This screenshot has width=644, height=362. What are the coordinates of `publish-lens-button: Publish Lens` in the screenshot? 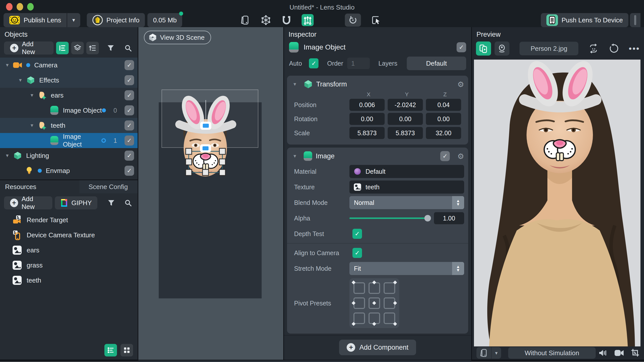 It's located at (35, 20).